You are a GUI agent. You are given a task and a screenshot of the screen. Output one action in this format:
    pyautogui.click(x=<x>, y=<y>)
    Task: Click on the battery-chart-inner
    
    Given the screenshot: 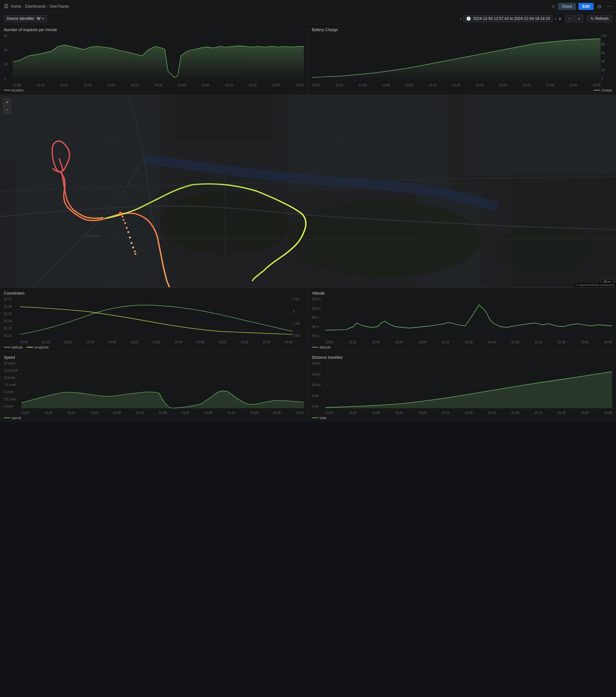 What is the action you would take?
    pyautogui.click(x=456, y=57)
    